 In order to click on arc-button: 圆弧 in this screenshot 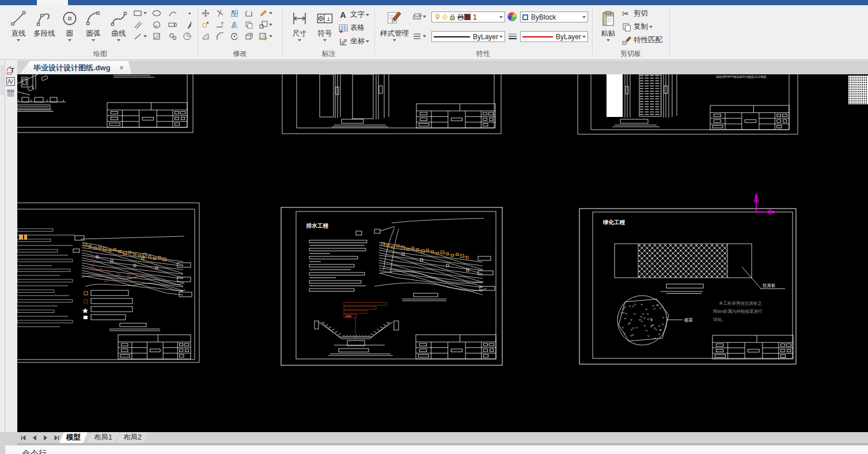, I will do `click(93, 24)`.